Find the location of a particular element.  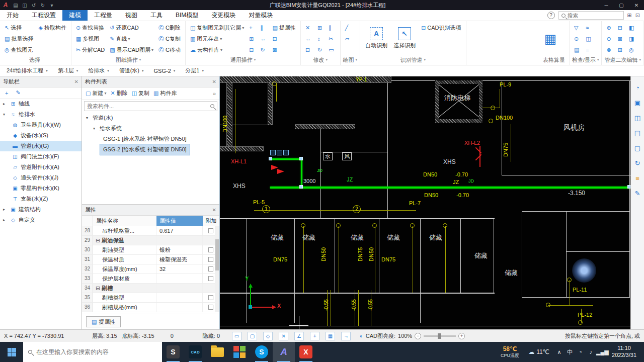

ribbon-group-label: 表格算量 is located at coordinates (554, 60).